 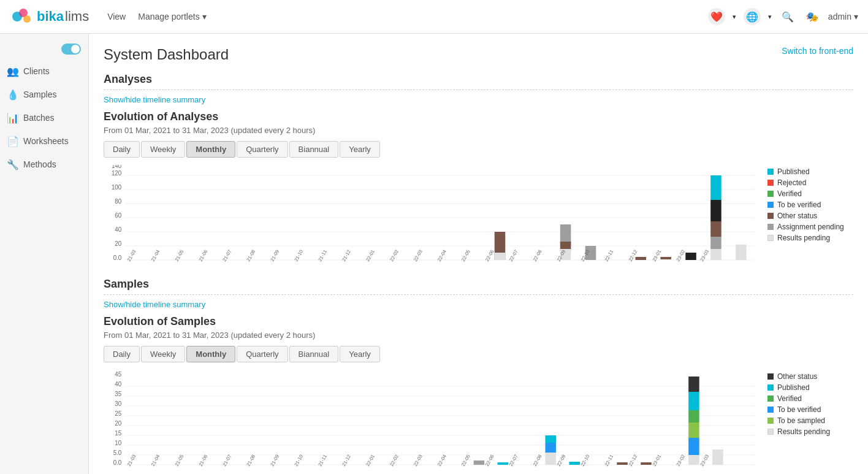 What do you see at coordinates (752, 17) in the screenshot?
I see `globe-icon: 🌐` at bounding box center [752, 17].